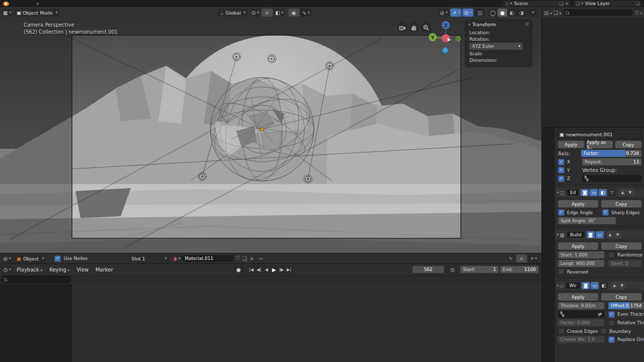  What do you see at coordinates (456, 13) in the screenshot?
I see `gizmos-button: ↗▾` at bounding box center [456, 13].